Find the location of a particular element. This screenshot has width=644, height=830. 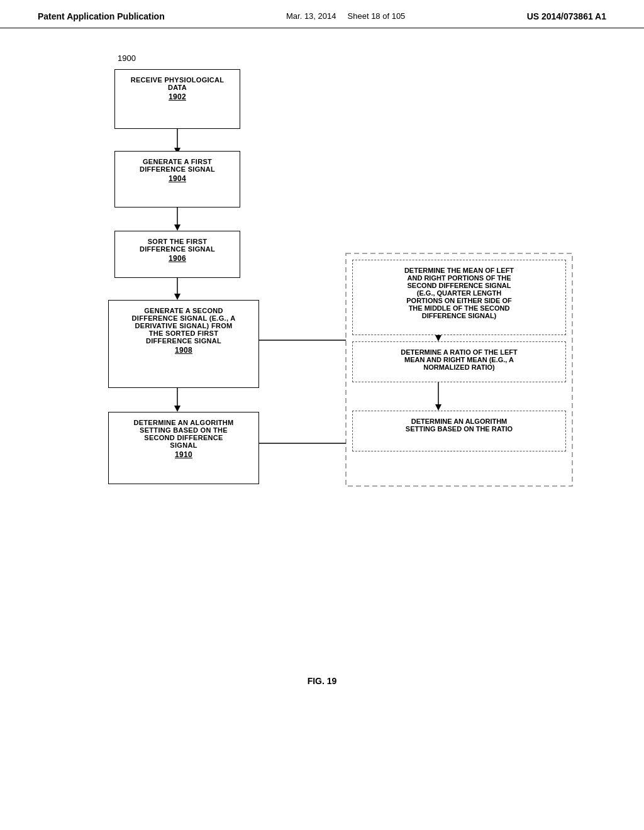

box3-label: 1906 is located at coordinates (177, 258).